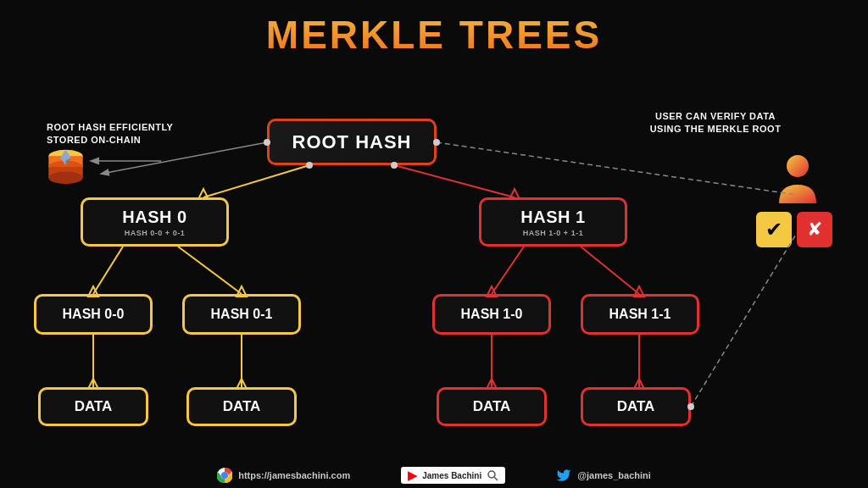 The image size is (868, 488). I want to click on page-title: MERKLE TREES, so click(434, 29).